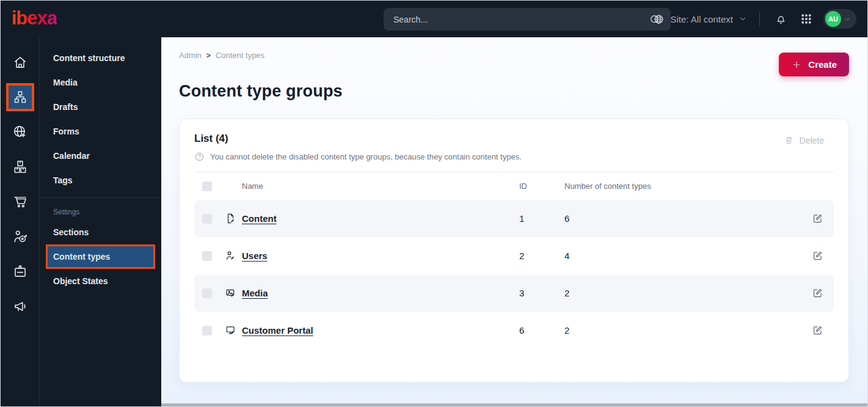 This screenshot has height=407, width=868. What do you see at coordinates (100, 82) in the screenshot?
I see `sidebar-item-media: Media` at bounding box center [100, 82].